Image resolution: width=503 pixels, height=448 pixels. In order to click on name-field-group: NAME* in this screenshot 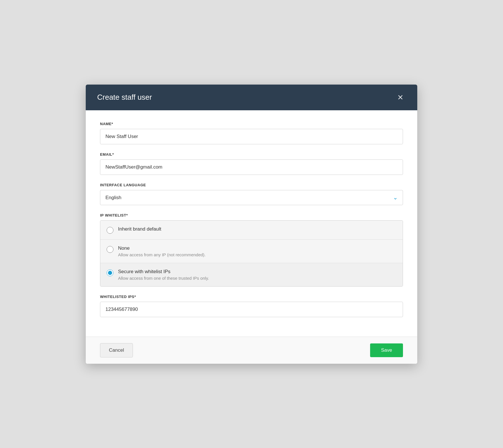, I will do `click(251, 133)`.